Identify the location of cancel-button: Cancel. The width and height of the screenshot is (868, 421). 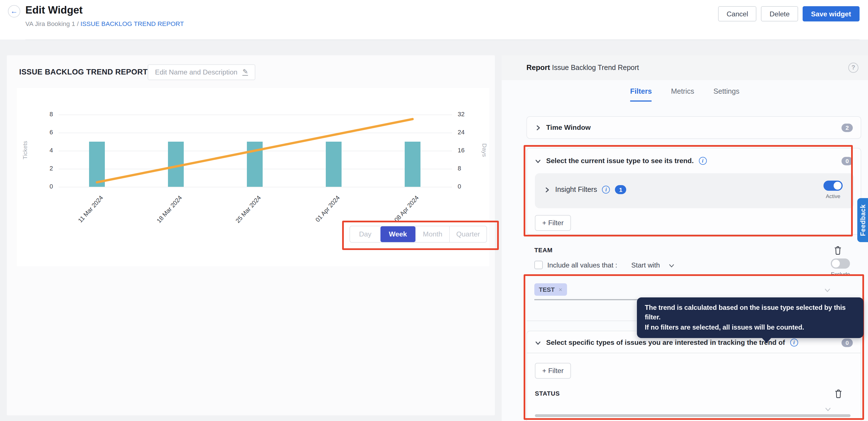
(737, 14).